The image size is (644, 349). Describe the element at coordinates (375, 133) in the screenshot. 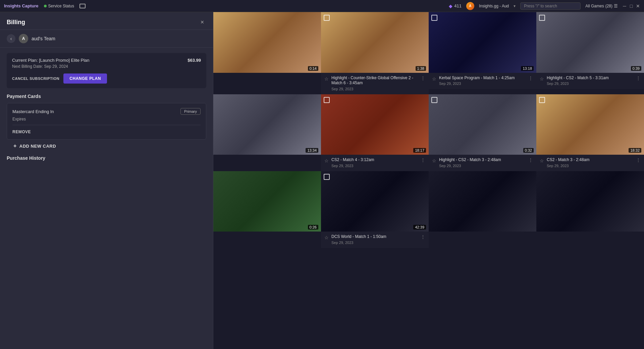

I see `video-card: 18:17☆CS2 - Match 4 - 3:12amSep 29, 2023…` at that location.